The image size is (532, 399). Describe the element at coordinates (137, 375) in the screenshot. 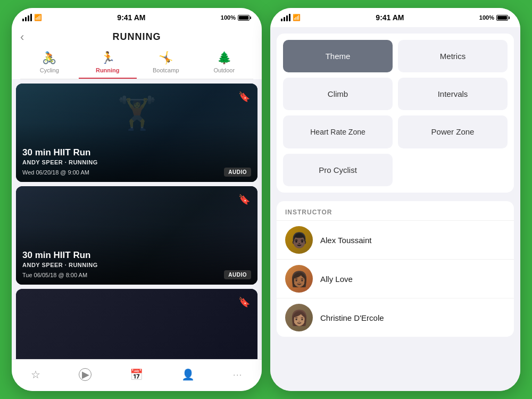

I see `bottom-nav: ☆ ▶ 📅 👤 ···` at that location.